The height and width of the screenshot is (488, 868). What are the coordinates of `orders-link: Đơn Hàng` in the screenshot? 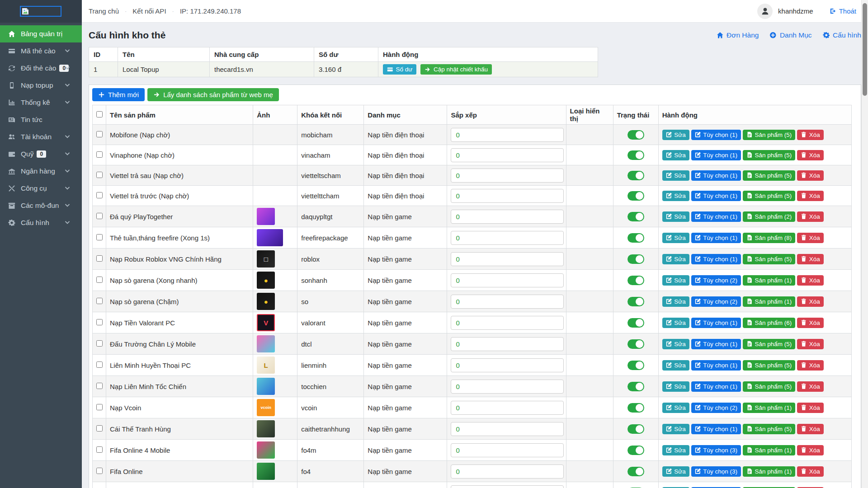 It's located at (738, 35).